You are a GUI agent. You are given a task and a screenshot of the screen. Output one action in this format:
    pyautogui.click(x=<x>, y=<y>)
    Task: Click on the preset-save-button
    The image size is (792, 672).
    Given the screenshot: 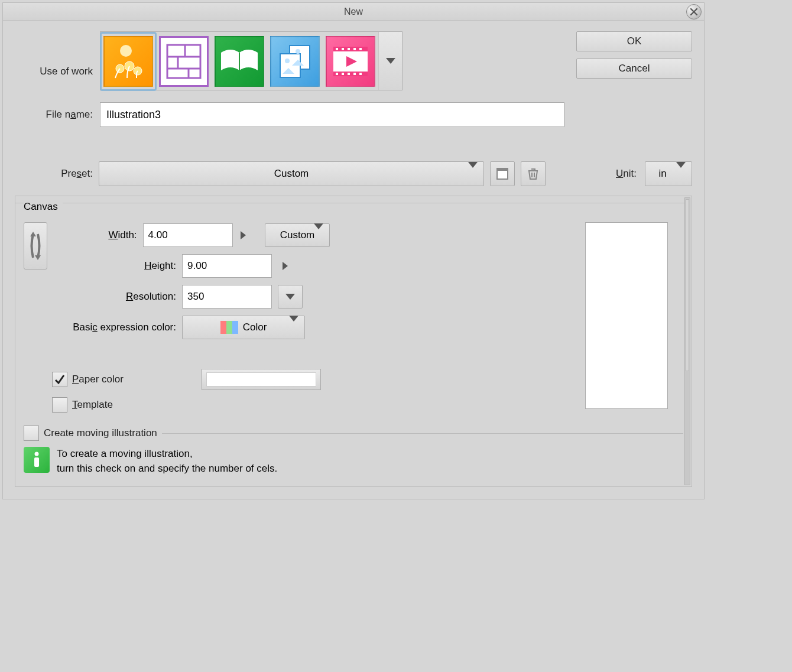 What is the action you would take?
    pyautogui.click(x=502, y=174)
    